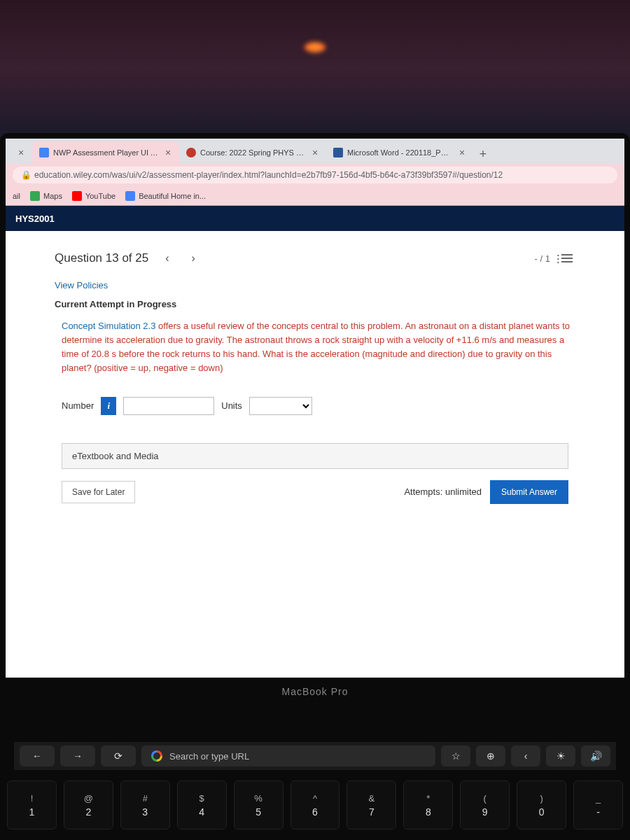 Image resolution: width=630 pixels, height=840 pixels. I want to click on key-2: @2, so click(88, 805).